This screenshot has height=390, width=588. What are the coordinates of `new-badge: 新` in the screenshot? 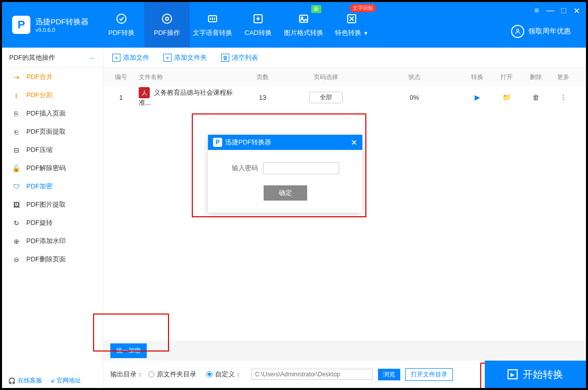 It's located at (316, 9).